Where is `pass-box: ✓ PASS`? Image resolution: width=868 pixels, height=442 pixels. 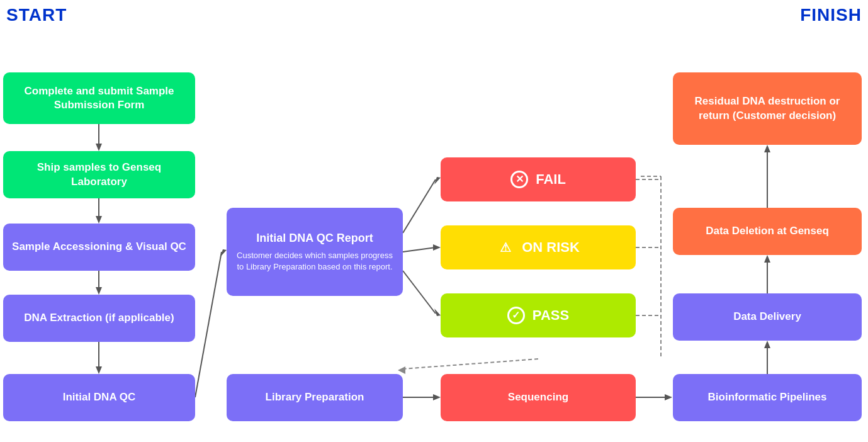 pass-box: ✓ PASS is located at coordinates (538, 315).